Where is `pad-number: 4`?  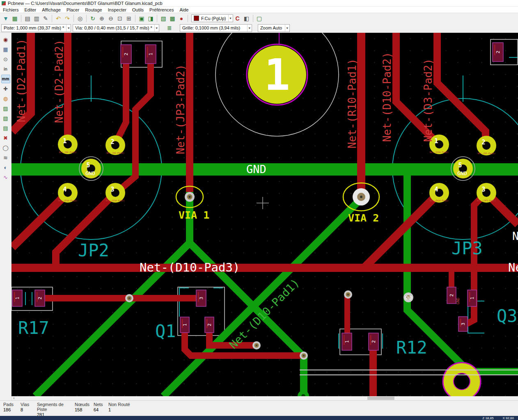 pad-number: 4 is located at coordinates (436, 189).